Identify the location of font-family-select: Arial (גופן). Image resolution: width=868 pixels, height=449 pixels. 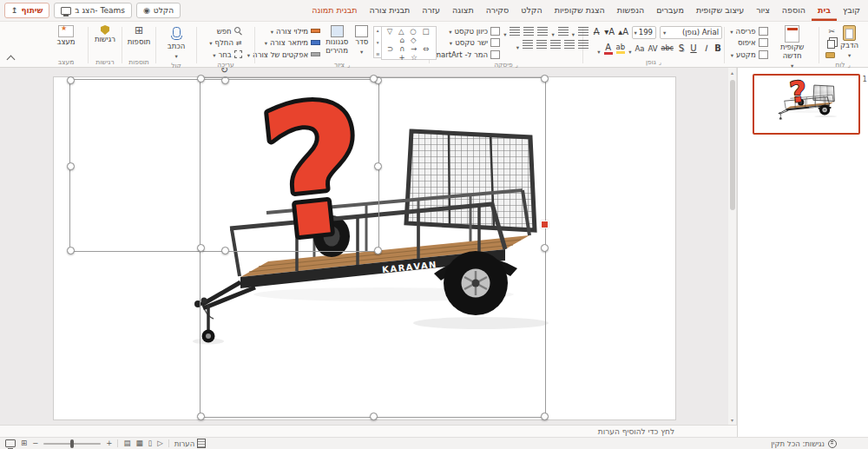
(691, 33).